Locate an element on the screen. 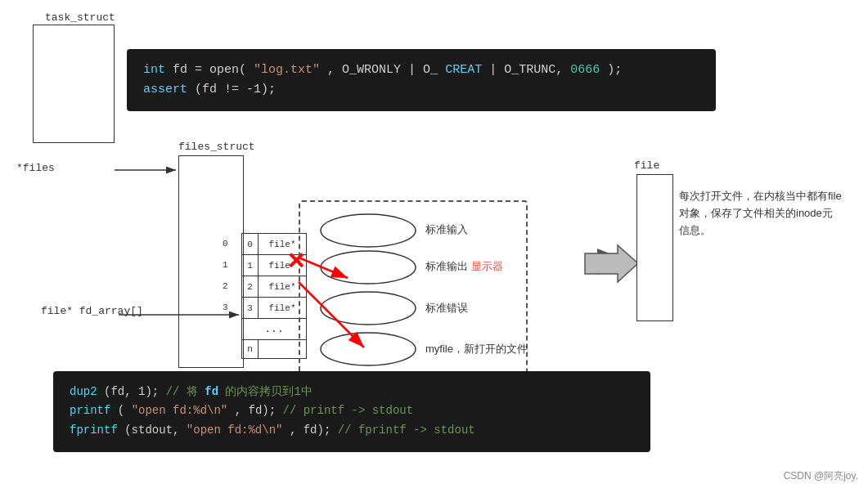  fn-fprintf: fprintf is located at coordinates (93, 430).